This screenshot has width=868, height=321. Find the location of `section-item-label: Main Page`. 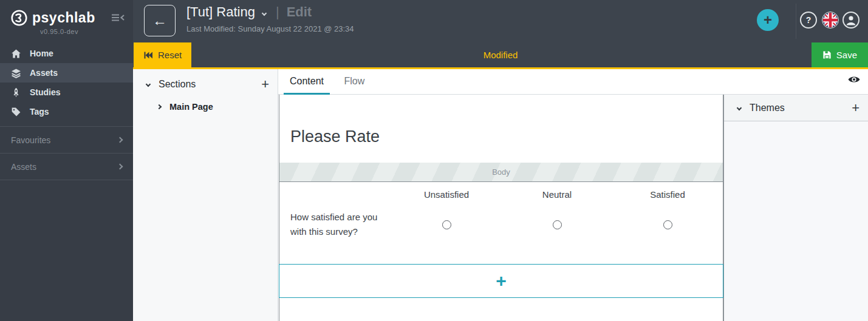

section-item-label: Main Page is located at coordinates (191, 107).